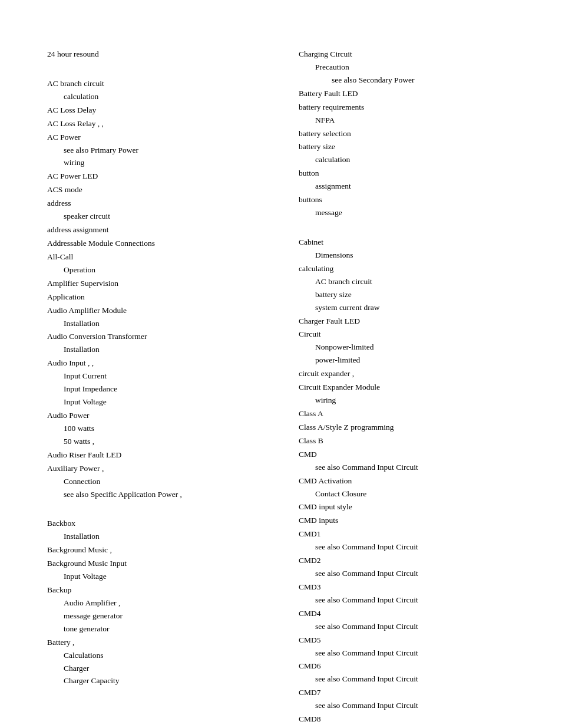 The width and height of the screenshot is (562, 728). I want to click on index-entry: button, so click(406, 173).